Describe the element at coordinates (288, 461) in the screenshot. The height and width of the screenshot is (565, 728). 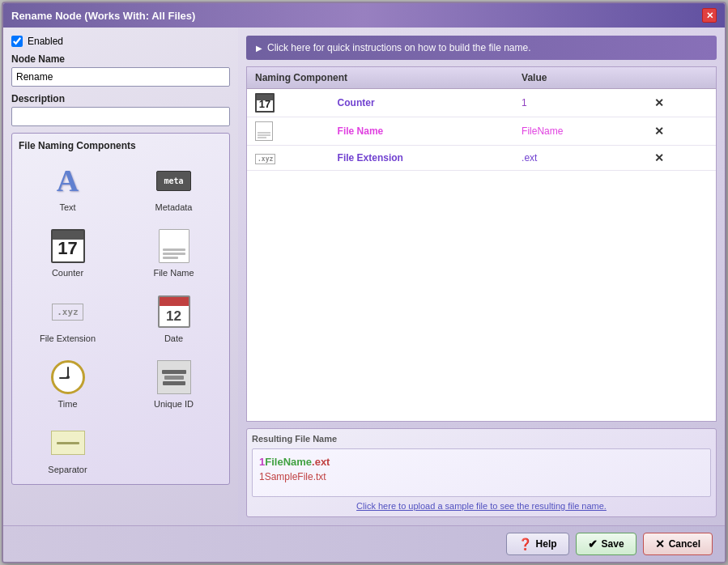
I see `result-part-filename: FileName` at that location.